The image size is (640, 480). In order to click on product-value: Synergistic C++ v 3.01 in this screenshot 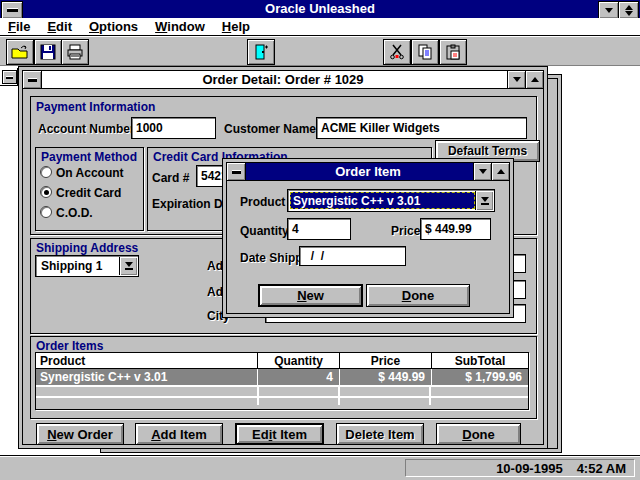, I will do `click(382, 200)`.